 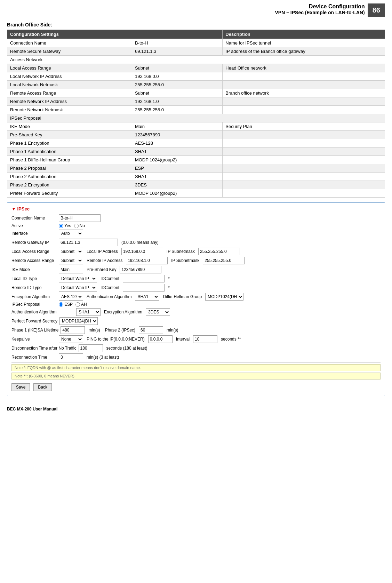 I want to click on table-value-cell: Subnet, so click(x=177, y=93).